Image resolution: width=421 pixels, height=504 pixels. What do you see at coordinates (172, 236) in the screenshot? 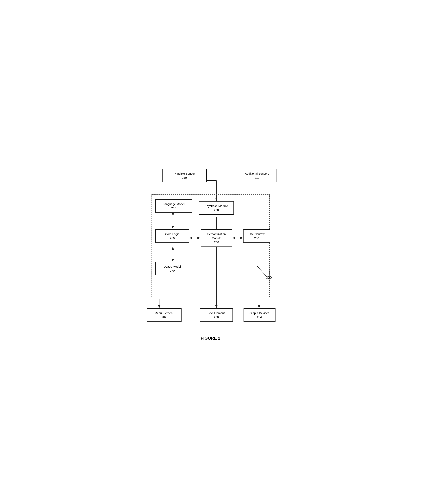
I see `core-logic-box: Core Logic 250` at bounding box center [172, 236].